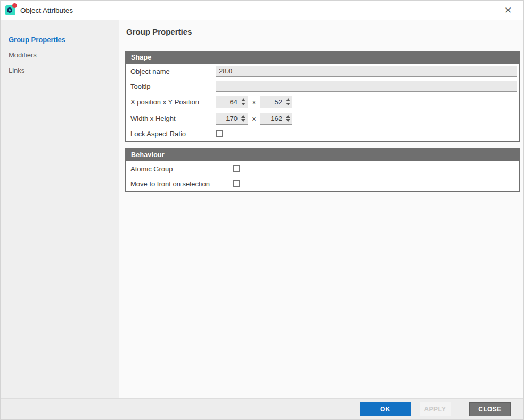 Image resolution: width=524 pixels, height=420 pixels. What do you see at coordinates (60, 39) in the screenshot?
I see `sidebar-item-group-properties: Group Properties` at bounding box center [60, 39].